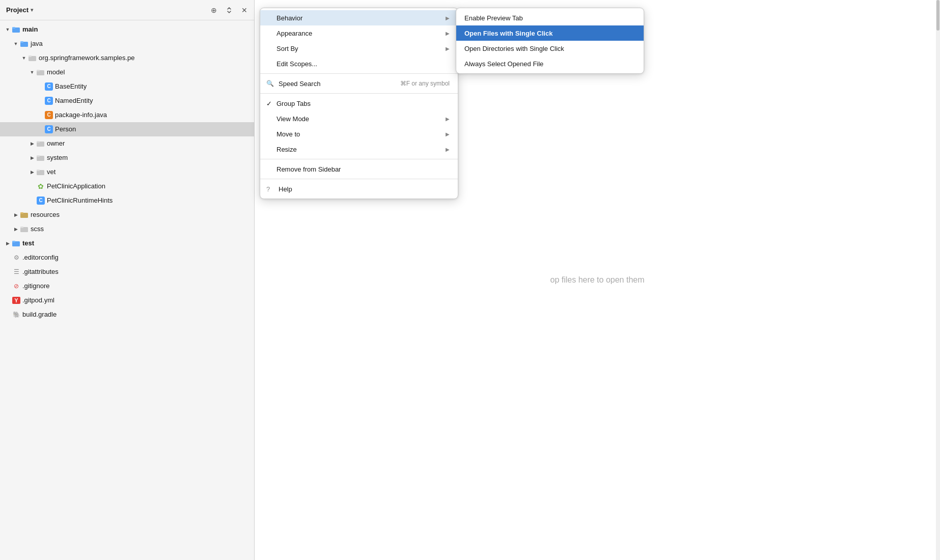 This screenshot has width=940, height=560. Describe the element at coordinates (37, 229) in the screenshot. I see `tree-label-scss: scss` at that location.